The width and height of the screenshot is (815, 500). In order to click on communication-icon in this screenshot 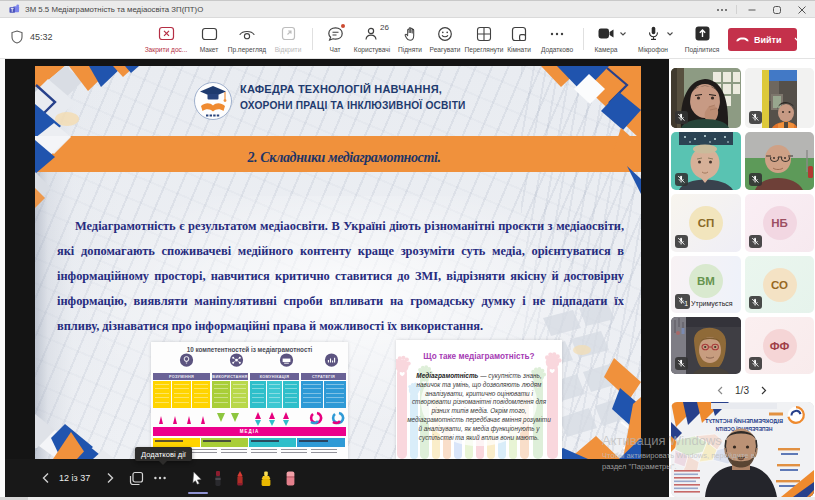, I will do `click(286, 360)`.